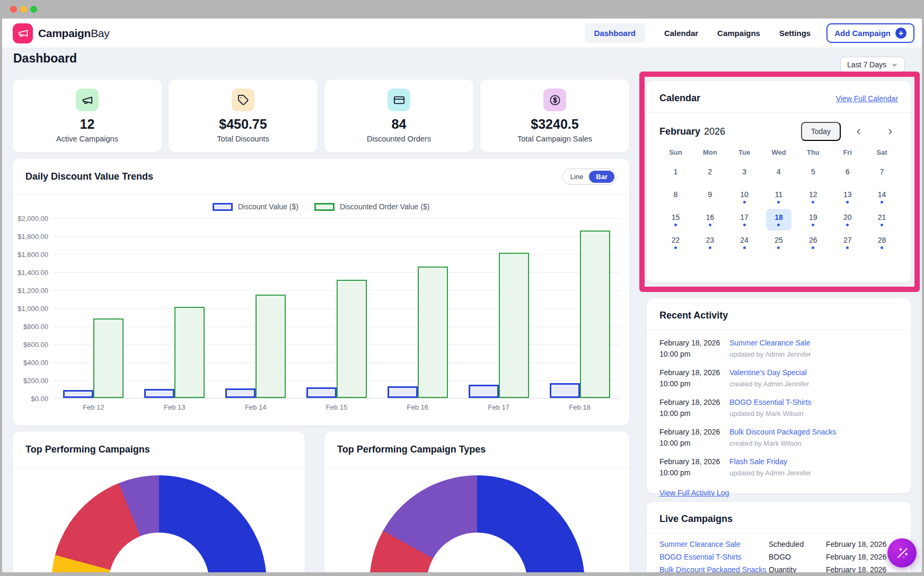 The width and height of the screenshot is (924, 576). I want to click on calendar-day-cell: 27, so click(847, 243).